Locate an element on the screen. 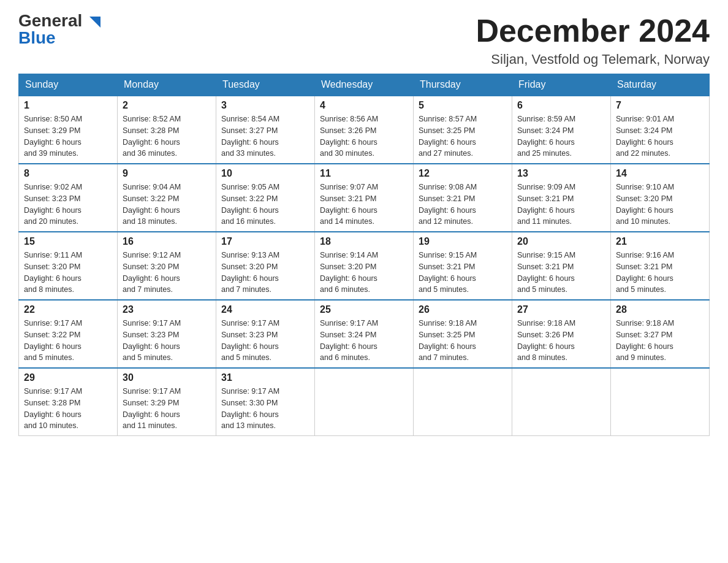 The height and width of the screenshot is (563, 728). location-title: Siljan, Vestfold og Telemark, Norway is located at coordinates (593, 59).